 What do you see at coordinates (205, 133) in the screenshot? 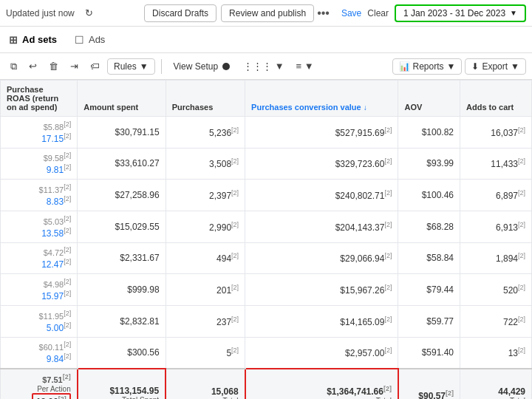
I see `cell-purchases-0: 5,236[2]` at bounding box center [205, 133].